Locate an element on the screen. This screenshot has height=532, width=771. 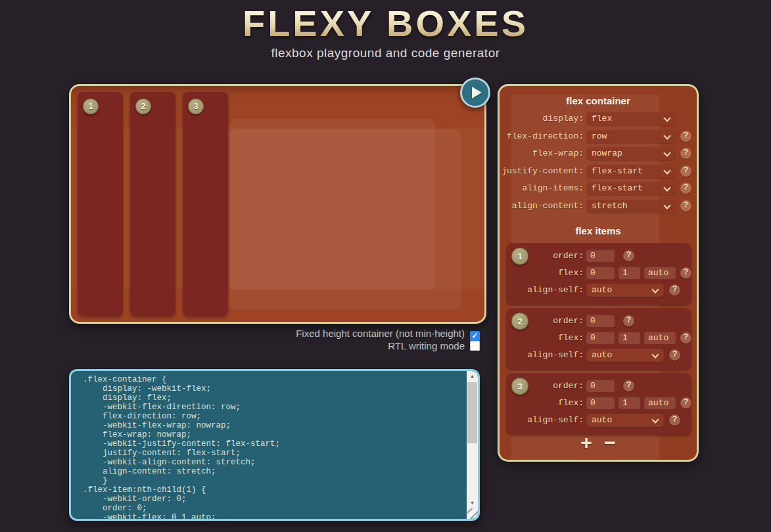
flex-direction-value: row is located at coordinates (599, 137).